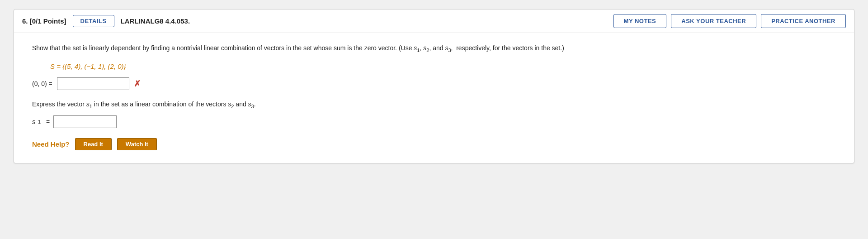  What do you see at coordinates (52, 66) in the screenshot?
I see `set-label: S` at bounding box center [52, 66].